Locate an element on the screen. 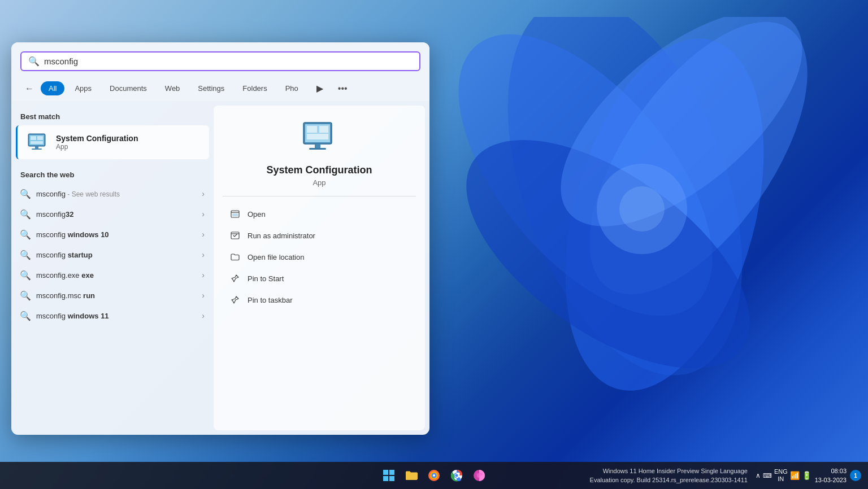 This screenshot has width=868, height=489. region-label: IN is located at coordinates (781, 479).